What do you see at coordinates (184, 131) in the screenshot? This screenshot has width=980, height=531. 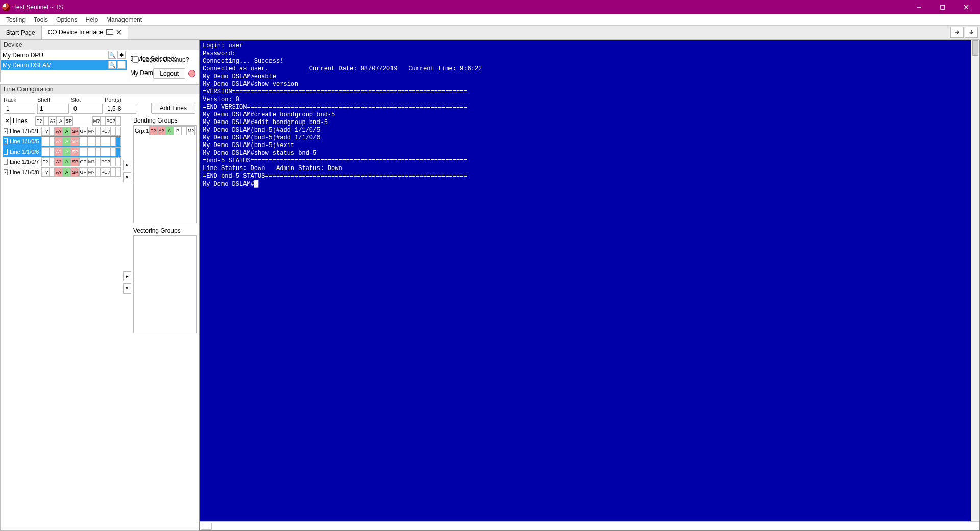 I see `bonding-cell` at bounding box center [184, 131].